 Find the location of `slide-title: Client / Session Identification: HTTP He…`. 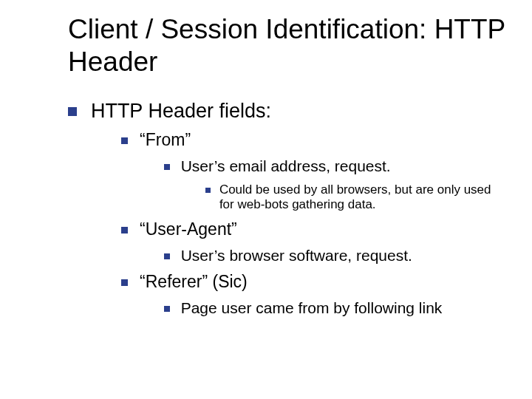

slide-title: Client / Session Identification: HTTP He… is located at coordinates (288, 46).